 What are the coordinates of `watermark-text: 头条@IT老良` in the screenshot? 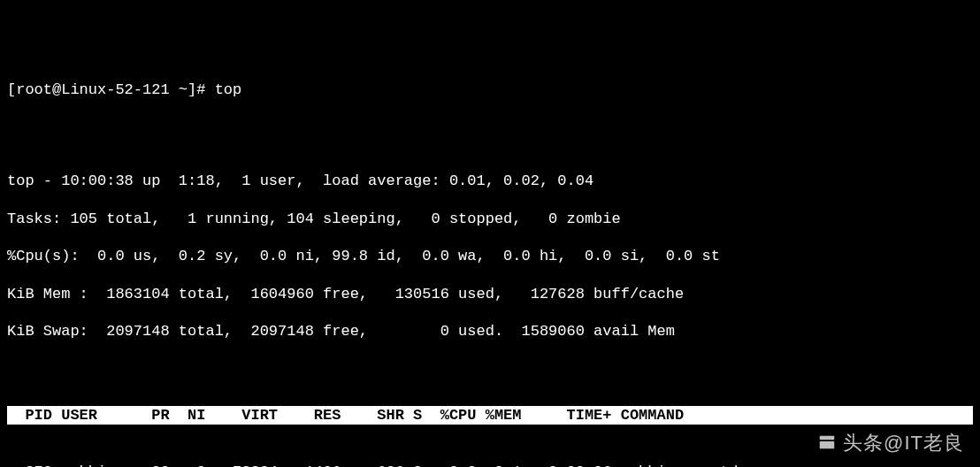 It's located at (904, 443).